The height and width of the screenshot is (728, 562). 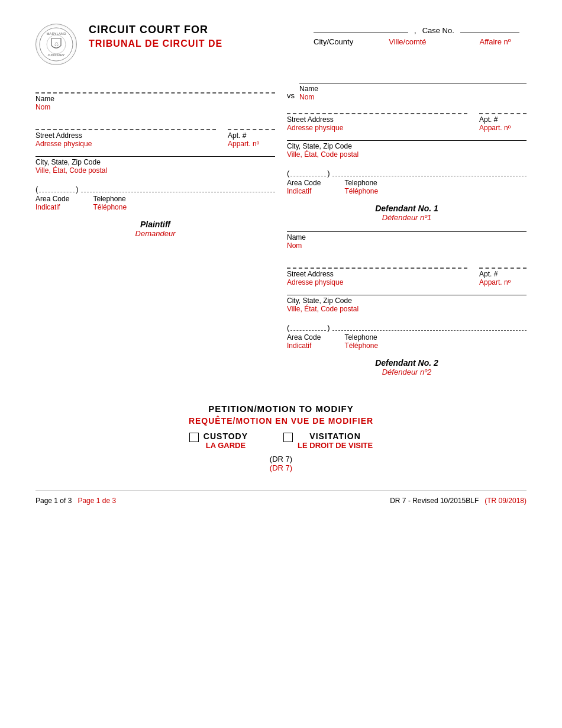 I want to click on defendant1-name-input, so click(x=413, y=83).